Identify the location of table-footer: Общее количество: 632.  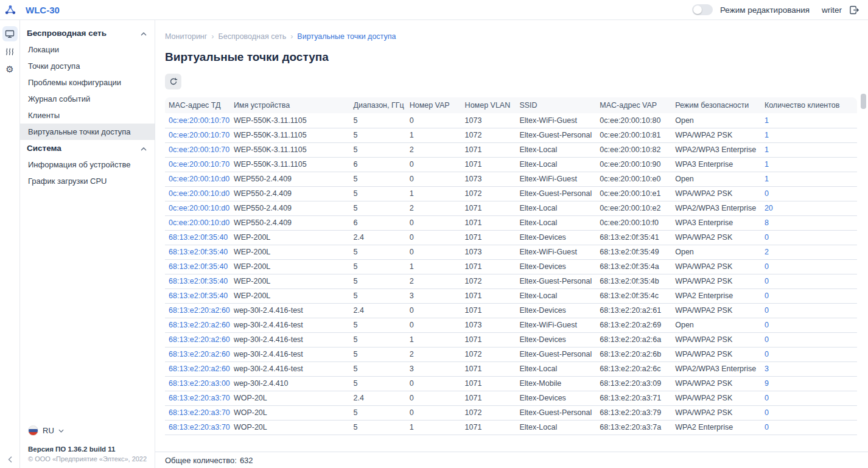
(511, 460).